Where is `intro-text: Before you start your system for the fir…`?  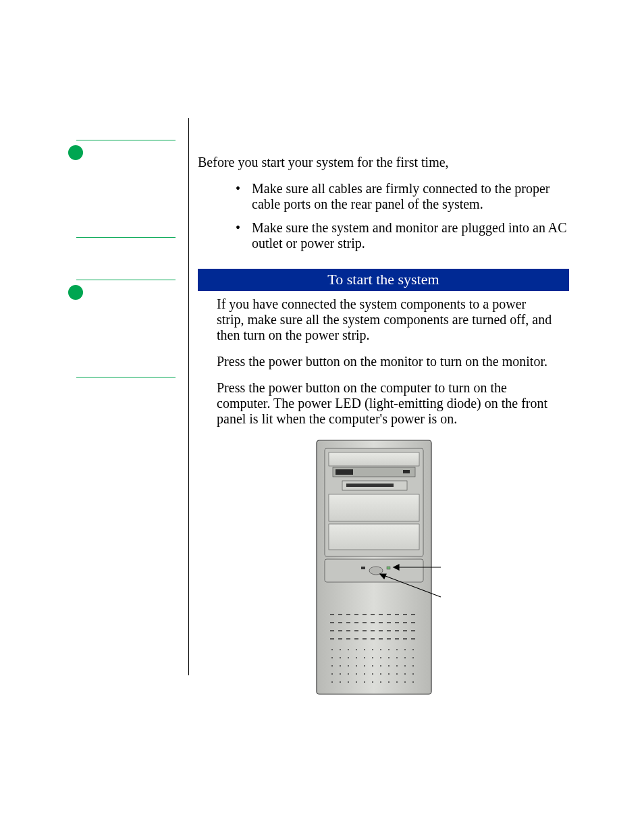
intro-text: Before you start your system for the fir… is located at coordinates (383, 162).